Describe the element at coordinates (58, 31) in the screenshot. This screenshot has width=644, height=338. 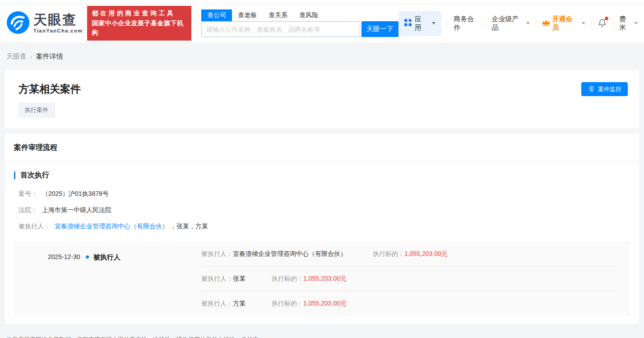
I see `logo-subtitle: TianYanCha.com` at that location.